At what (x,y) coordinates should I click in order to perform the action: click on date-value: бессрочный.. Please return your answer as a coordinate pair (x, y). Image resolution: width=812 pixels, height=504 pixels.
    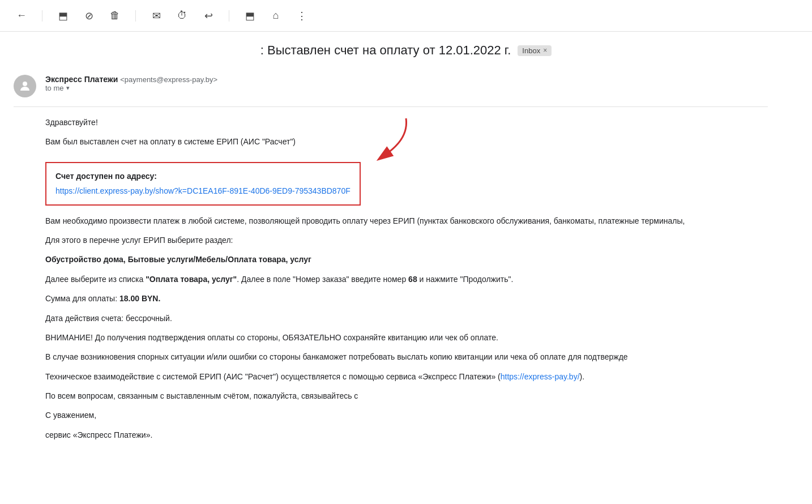
    Looking at the image, I should click on (149, 318).